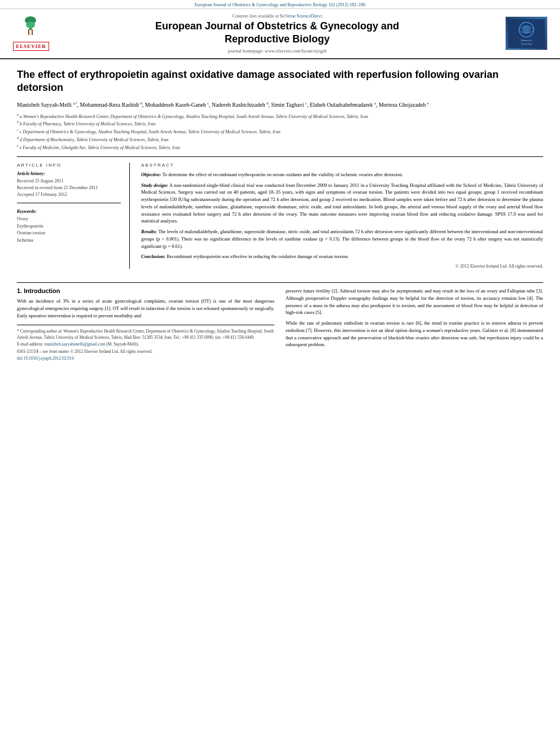 The width and height of the screenshot is (560, 747). What do you see at coordinates (73, 216) in the screenshot?
I see `article-info-column: ARTICLE INFO Article history: Received 2…` at bounding box center [73, 216].